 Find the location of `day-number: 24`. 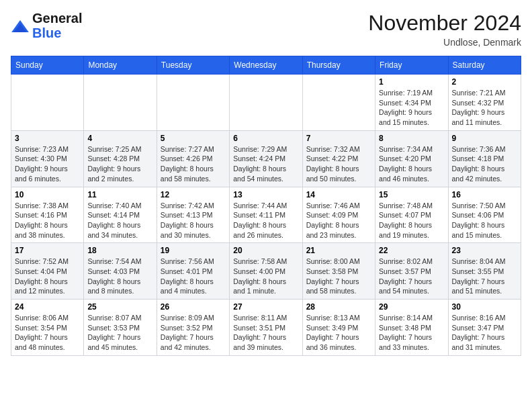

day-number: 24 is located at coordinates (47, 307).